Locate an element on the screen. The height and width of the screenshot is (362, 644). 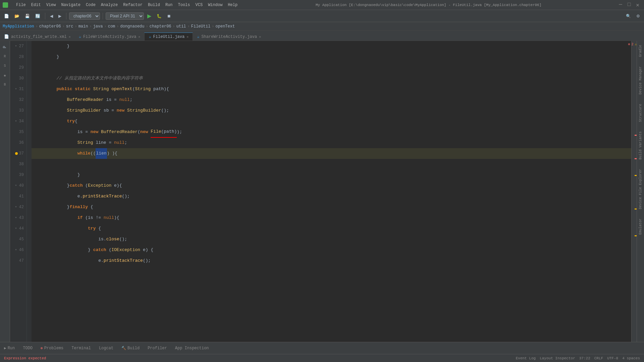
right-panel: Gradle Device Manager Structure Build Va… is located at coordinates (640, 191).